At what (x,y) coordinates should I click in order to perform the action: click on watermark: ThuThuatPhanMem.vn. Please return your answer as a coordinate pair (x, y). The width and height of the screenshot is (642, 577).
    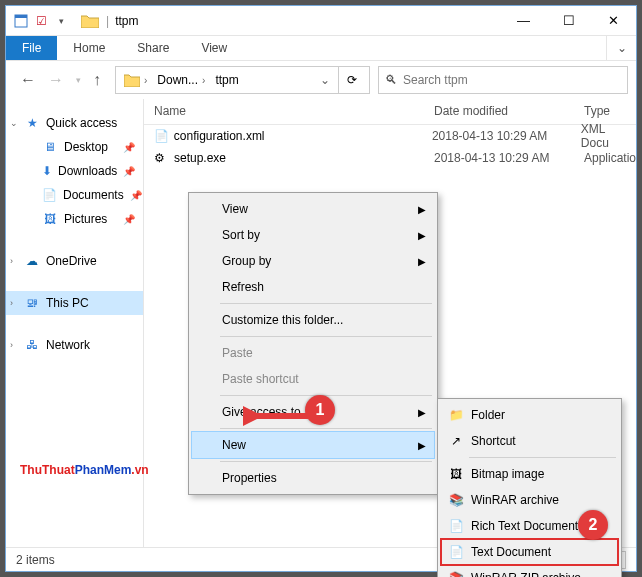
    Looking at the image, I should click on (84, 466).